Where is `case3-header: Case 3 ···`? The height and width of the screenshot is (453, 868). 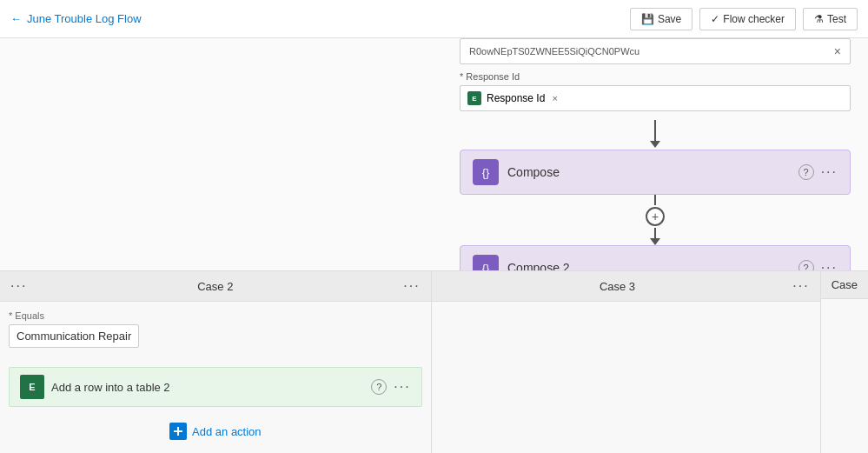 case3-header: Case 3 ··· is located at coordinates (626, 287).